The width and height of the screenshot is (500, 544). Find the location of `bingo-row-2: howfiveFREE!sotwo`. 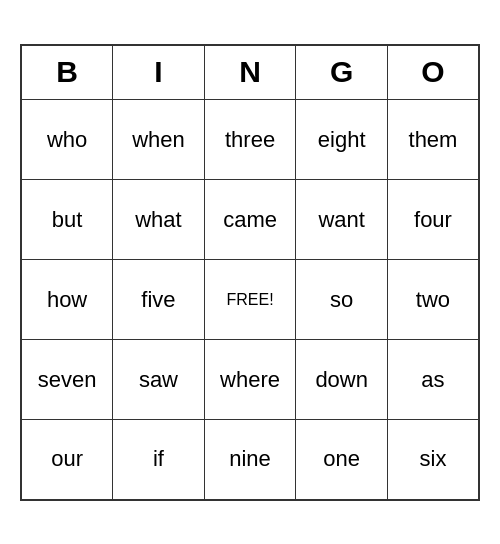

bingo-row-2: howfiveFREE!sotwo is located at coordinates (250, 300).